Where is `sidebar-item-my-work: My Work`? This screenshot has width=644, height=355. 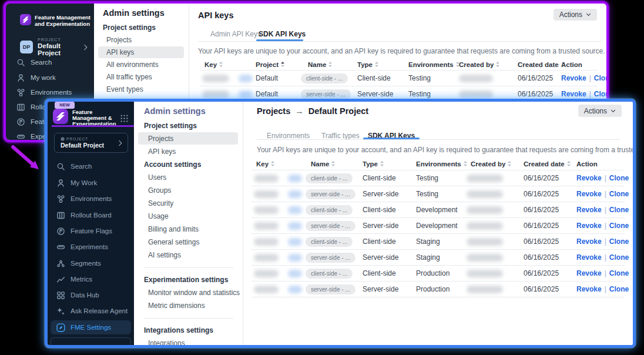 sidebar-item-my-work: My Work is located at coordinates (90, 183).